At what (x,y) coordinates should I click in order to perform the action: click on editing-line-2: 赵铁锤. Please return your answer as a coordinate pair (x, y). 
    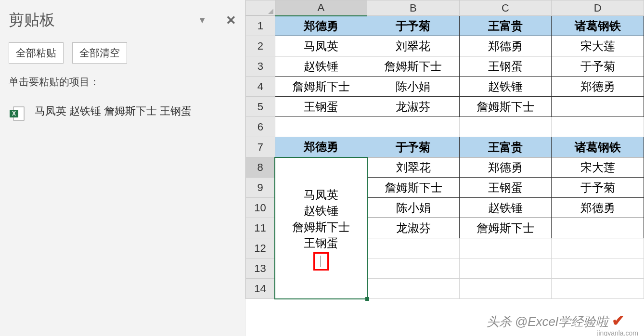
    Looking at the image, I should click on (321, 211).